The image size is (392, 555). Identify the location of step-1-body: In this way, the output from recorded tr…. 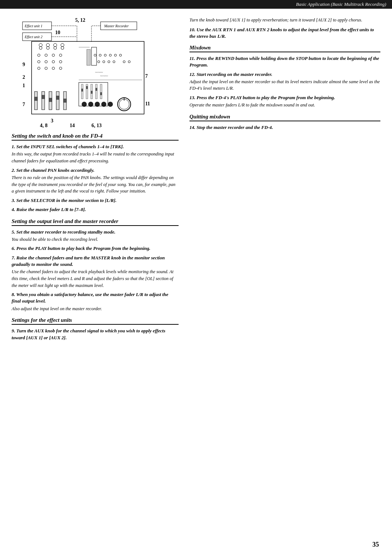
(95, 158).